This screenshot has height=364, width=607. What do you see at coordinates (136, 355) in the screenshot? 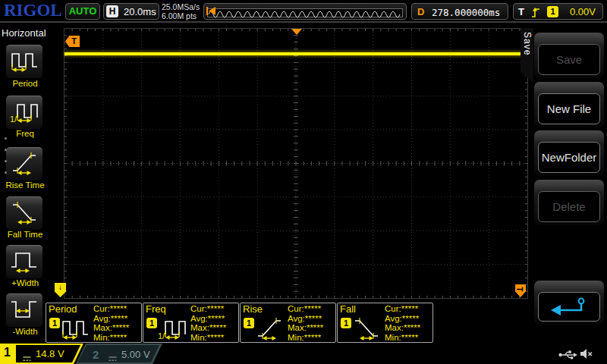
I see `channel2-scale: 5.00 V` at bounding box center [136, 355].